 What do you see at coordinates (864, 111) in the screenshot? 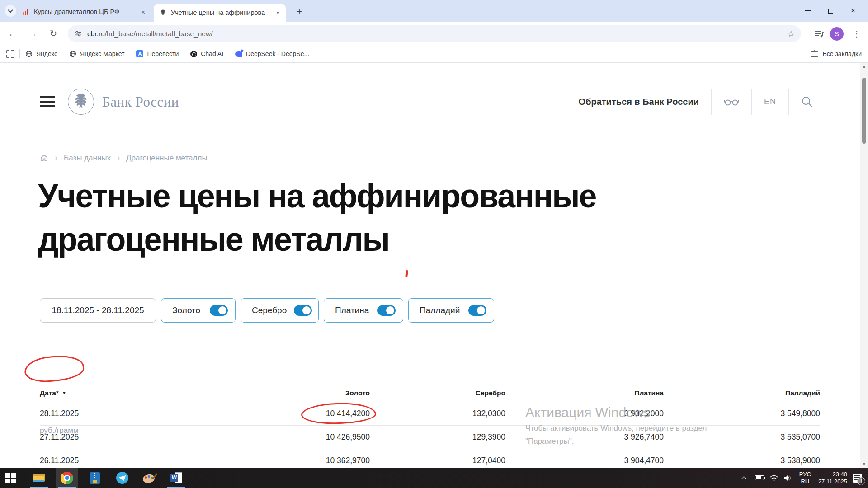
I see `scrollbar-thumb` at bounding box center [864, 111].